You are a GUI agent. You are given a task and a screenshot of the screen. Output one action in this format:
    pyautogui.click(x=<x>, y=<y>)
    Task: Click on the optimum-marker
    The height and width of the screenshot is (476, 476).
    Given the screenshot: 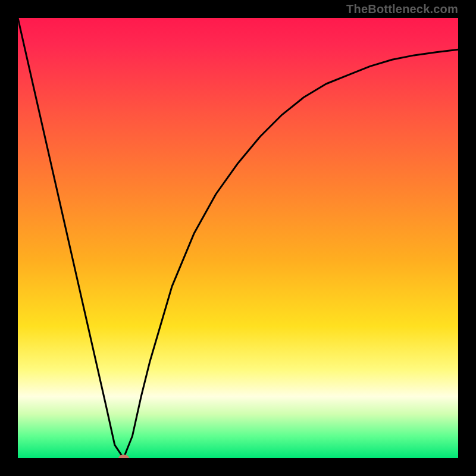 What is the action you would take?
    pyautogui.click(x=124, y=456)
    